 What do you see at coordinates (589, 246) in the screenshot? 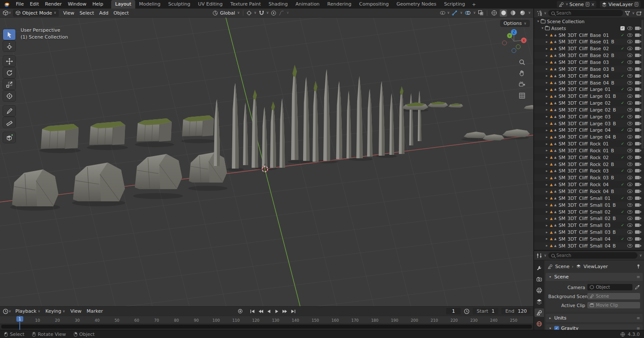
I see `outliner-row-object: ▸▲▲SM_3DT_Cliff_Small_04_B✓` at bounding box center [589, 246].